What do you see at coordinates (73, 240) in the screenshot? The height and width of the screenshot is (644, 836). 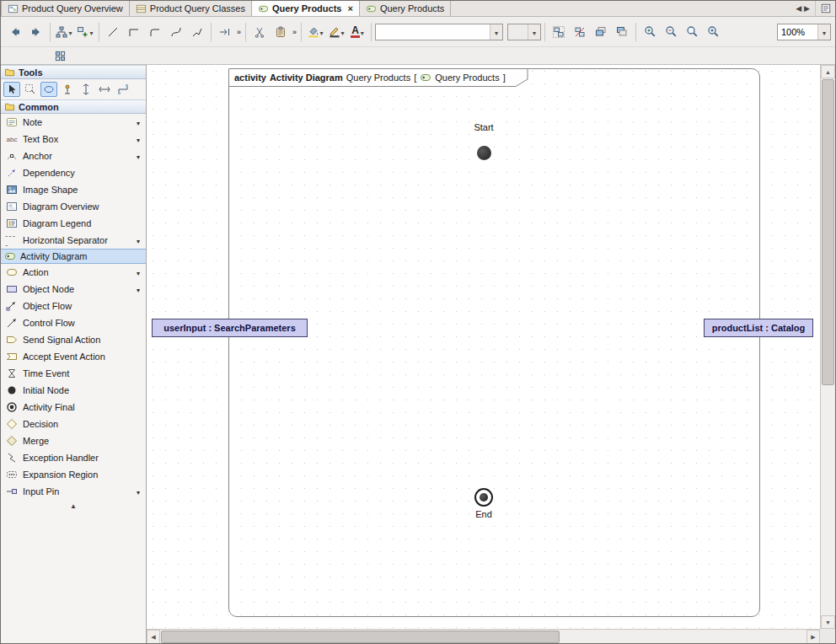 I see `palette-item-horizontal-separator: ---- Horizontal Separator` at bounding box center [73, 240].